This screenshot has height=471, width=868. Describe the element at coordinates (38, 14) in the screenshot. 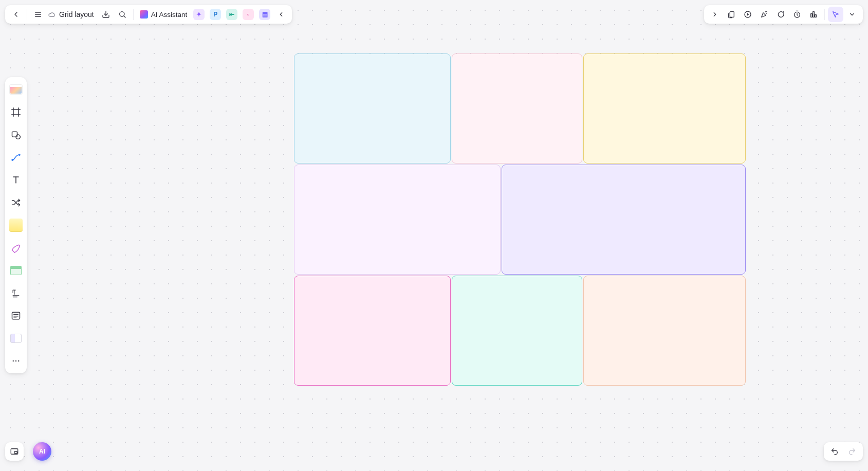

I see `menu-button` at that location.